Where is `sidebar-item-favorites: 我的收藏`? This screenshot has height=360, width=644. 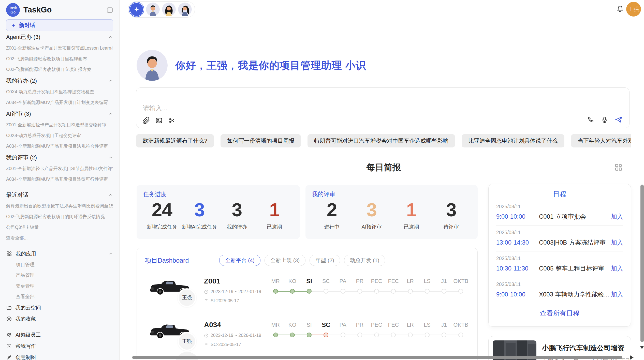 sidebar-item-favorites: 我的收藏 is located at coordinates (60, 319).